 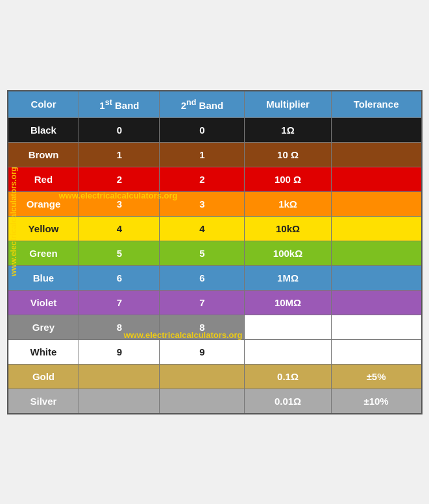 What do you see at coordinates (119, 130) in the screenshot?
I see `band1-cell: 0` at bounding box center [119, 130].